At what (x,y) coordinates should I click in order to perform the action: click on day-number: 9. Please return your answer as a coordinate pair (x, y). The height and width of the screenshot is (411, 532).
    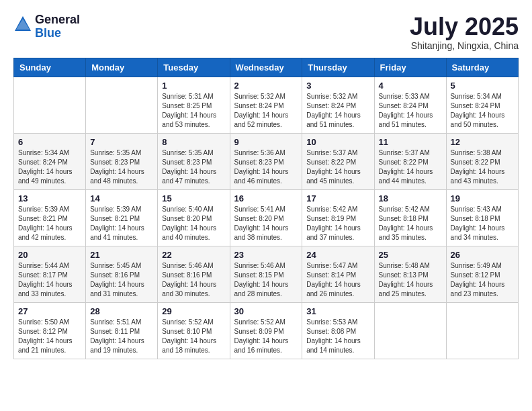
    Looking at the image, I should click on (266, 142).